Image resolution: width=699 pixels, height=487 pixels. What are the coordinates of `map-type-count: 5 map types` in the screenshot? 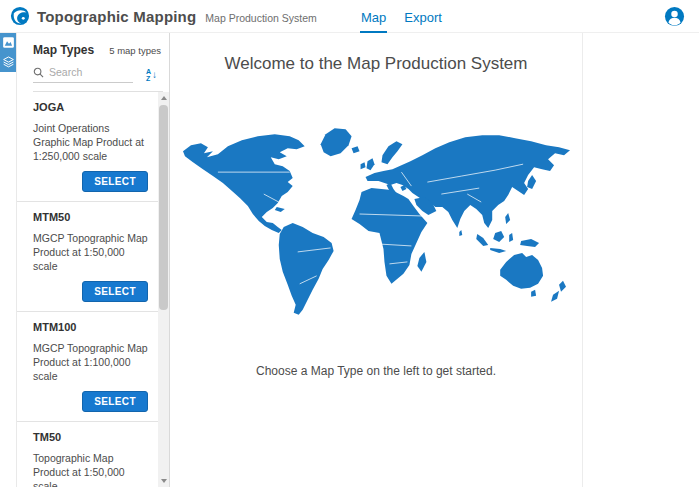 It's located at (135, 50).